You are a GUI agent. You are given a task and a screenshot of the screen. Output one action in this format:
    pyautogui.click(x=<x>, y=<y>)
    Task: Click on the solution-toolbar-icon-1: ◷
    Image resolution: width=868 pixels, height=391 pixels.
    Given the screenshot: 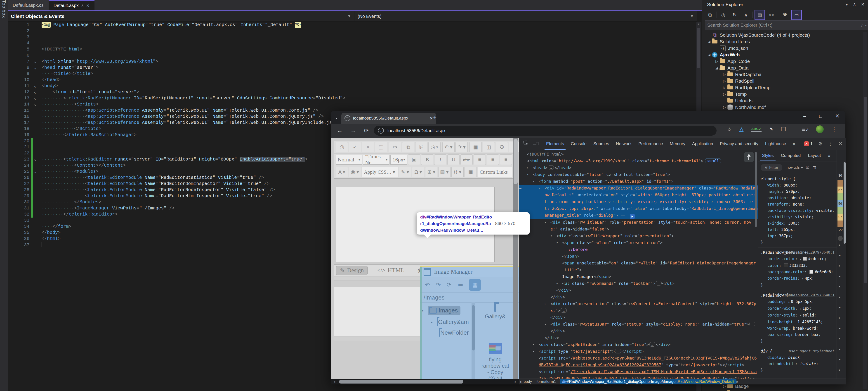 What is the action you would take?
    pyautogui.click(x=723, y=15)
    